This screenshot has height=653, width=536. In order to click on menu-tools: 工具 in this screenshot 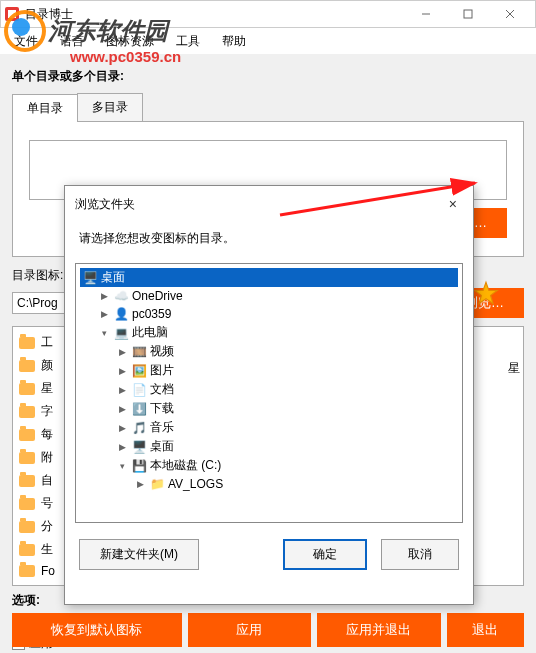, I will do `click(188, 42)`.